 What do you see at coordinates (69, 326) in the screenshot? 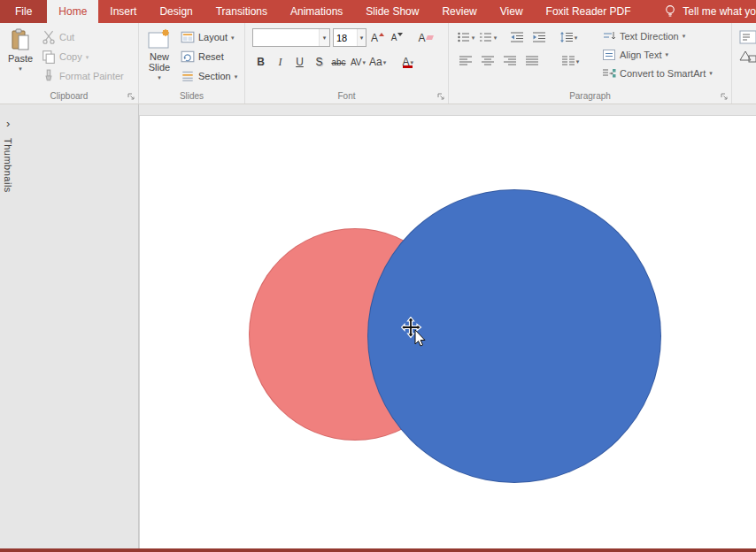
I see `thumbnails-panel: › Thumbnails` at bounding box center [69, 326].